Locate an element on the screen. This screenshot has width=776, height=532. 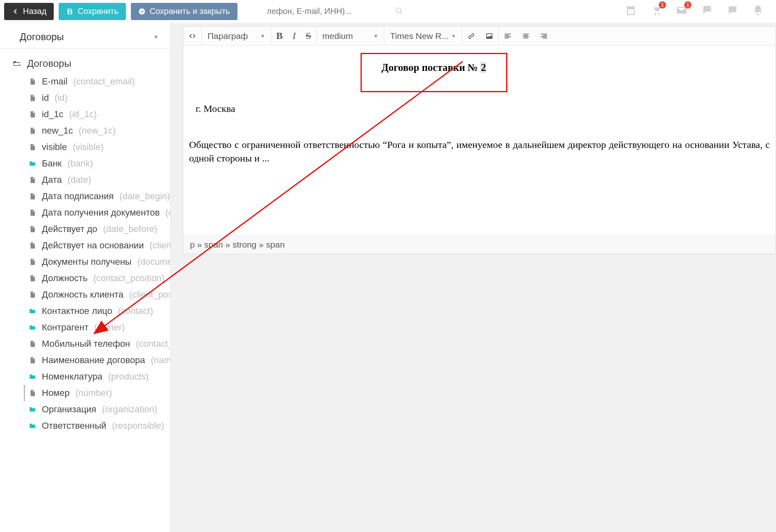
sidebar-item-label: Дата is located at coordinates (52, 180).